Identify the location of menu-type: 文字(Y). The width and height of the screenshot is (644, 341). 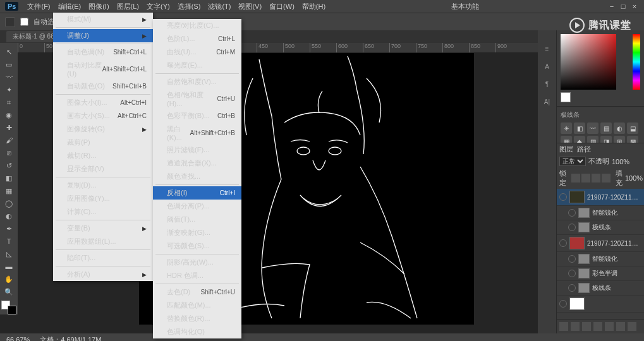
(158, 6).